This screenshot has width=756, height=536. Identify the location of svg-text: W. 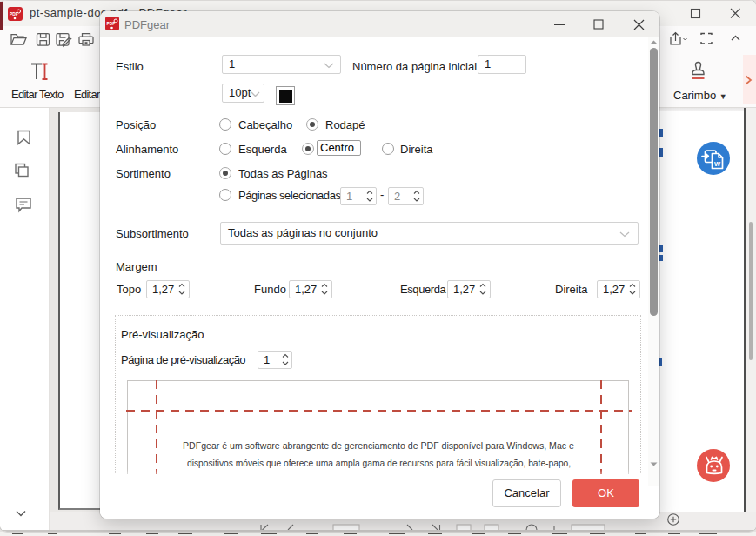
(718, 164).